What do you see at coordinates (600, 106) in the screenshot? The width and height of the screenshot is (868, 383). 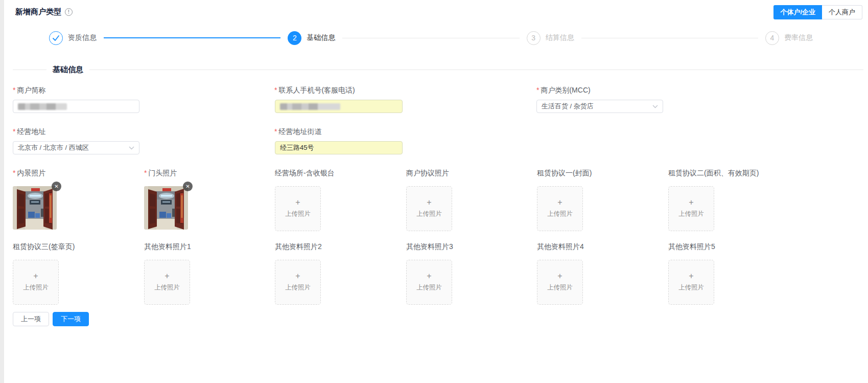 I see `mcc-select: 生活百货 / 杂货店` at bounding box center [600, 106].